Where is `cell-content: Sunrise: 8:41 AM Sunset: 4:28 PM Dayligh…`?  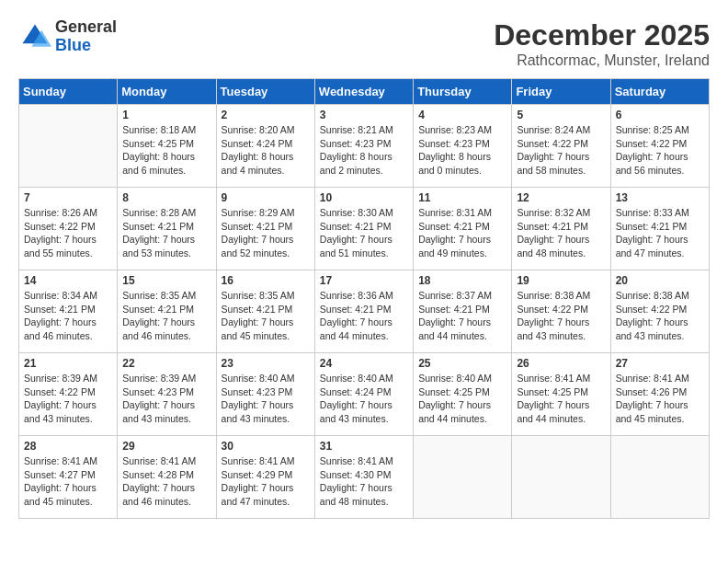 cell-content: Sunrise: 8:41 AM Sunset: 4:28 PM Dayligh… is located at coordinates (166, 482).